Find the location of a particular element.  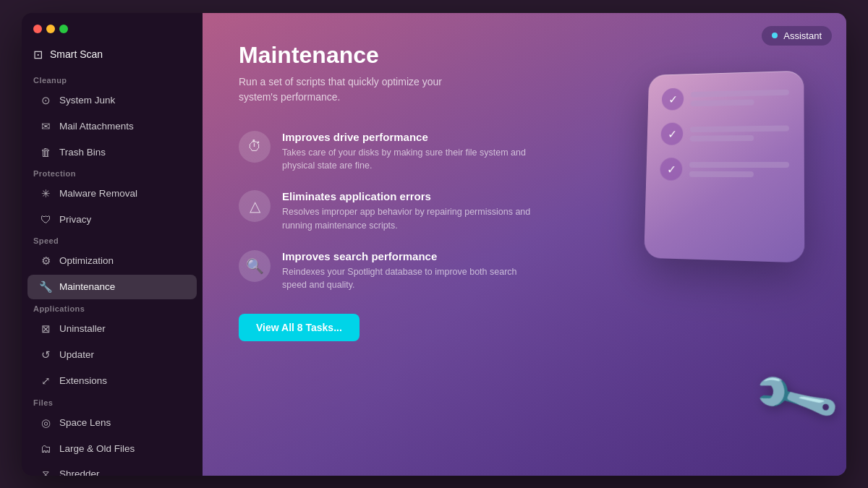

window-controls is located at coordinates (112, 27).